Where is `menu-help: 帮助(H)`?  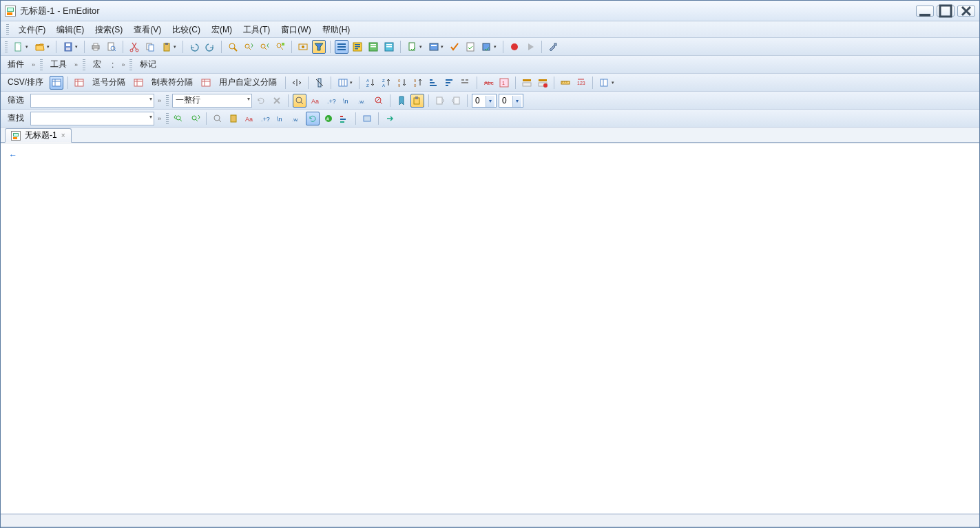 menu-help: 帮助(H) is located at coordinates (336, 30).